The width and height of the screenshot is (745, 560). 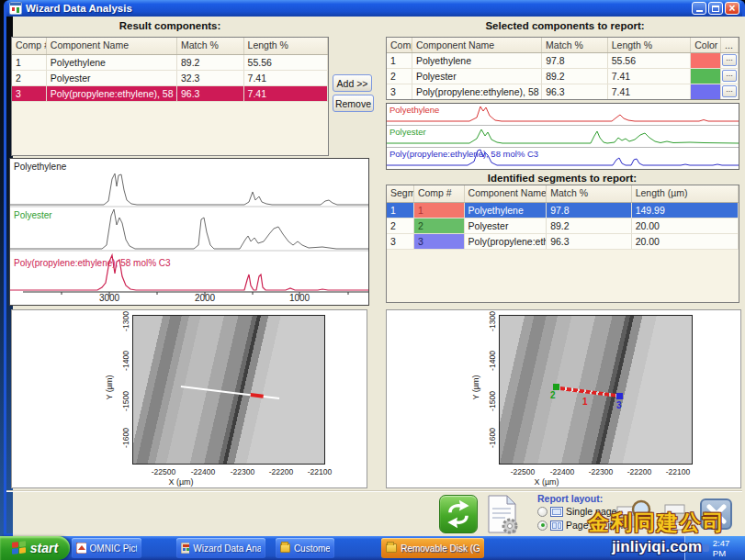 What do you see at coordinates (320, 472) in the screenshot?
I see `x-tick: -22100` at bounding box center [320, 472].